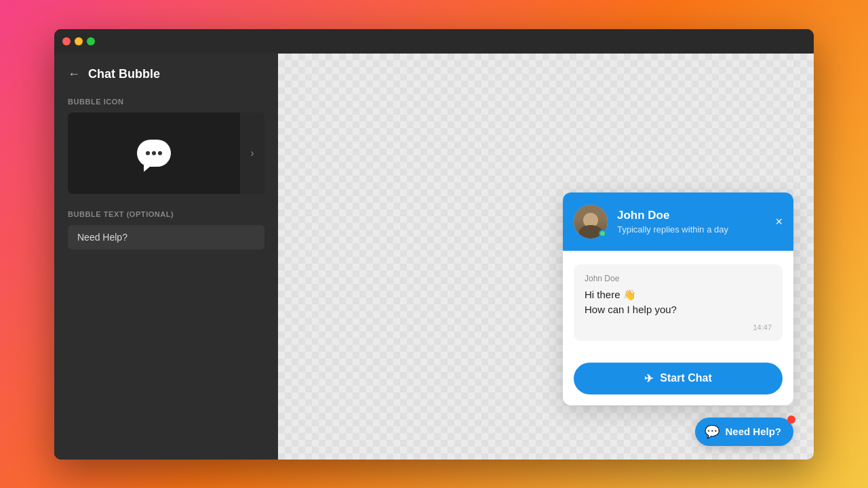  I want to click on agent-info: John Doe Typically replies within a day, so click(692, 222).